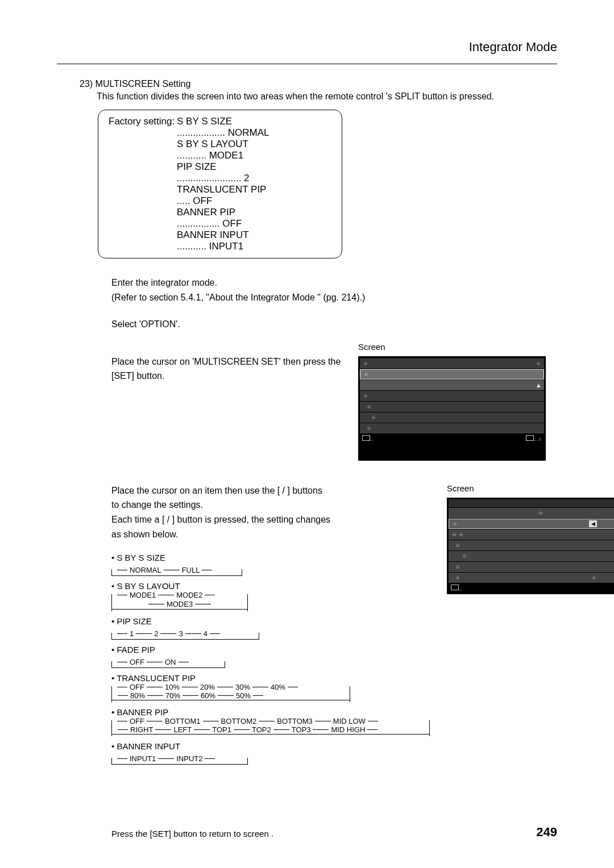 This screenshot has width=614, height=868. What do you see at coordinates (547, 832) in the screenshot?
I see `page-number: 249` at bounding box center [547, 832].